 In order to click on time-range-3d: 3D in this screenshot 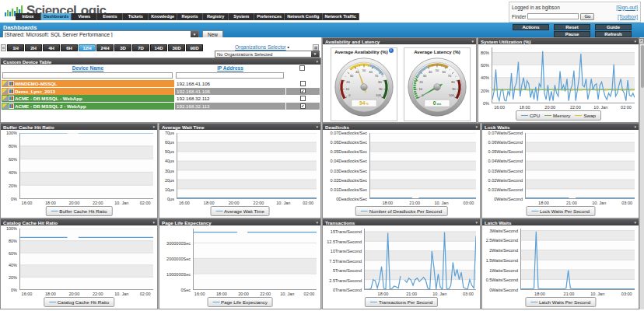, I will do `click(123, 48)`.